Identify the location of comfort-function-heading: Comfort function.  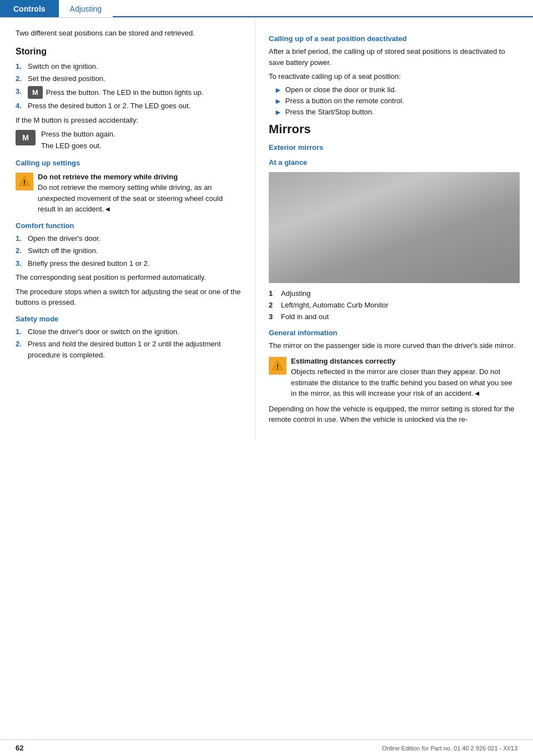
(129, 225).